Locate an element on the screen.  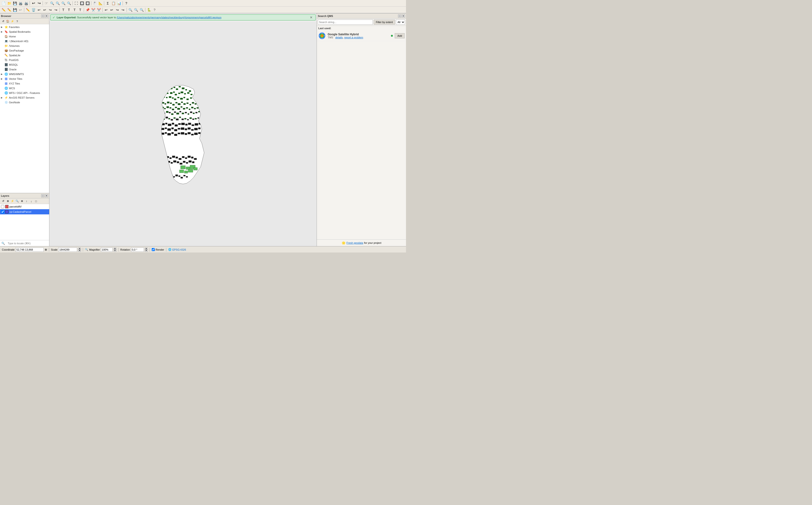
filter-extent-btn: Filter by extent is located at coordinates (384, 22).